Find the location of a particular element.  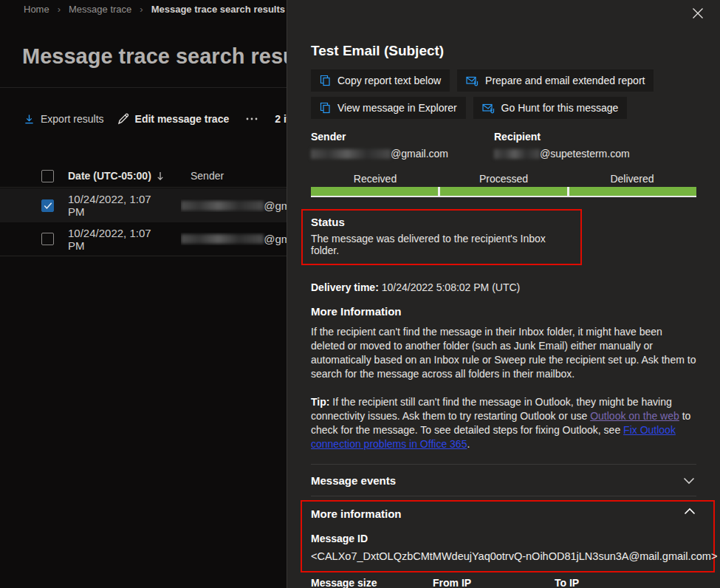

export-results-button: Export results is located at coordinates (64, 119).